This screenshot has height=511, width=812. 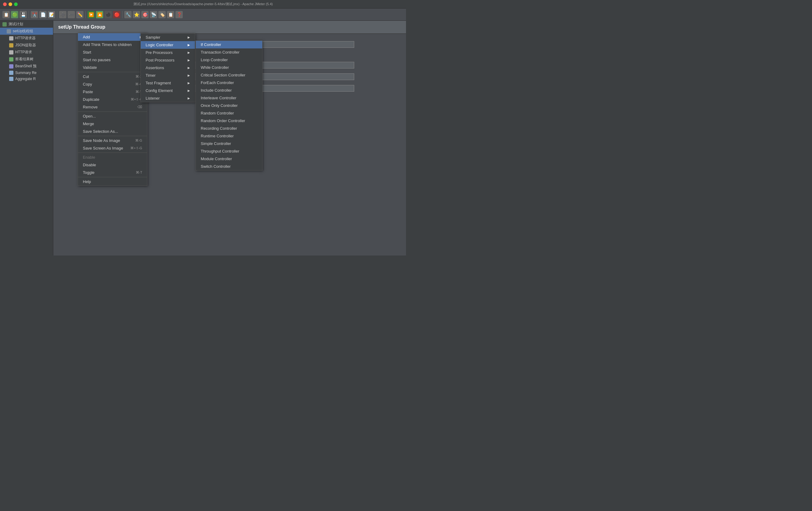 What do you see at coordinates (26, 38) in the screenshot?
I see `sidebar-item-http-req1: HTTP请求器` at bounding box center [26, 38].